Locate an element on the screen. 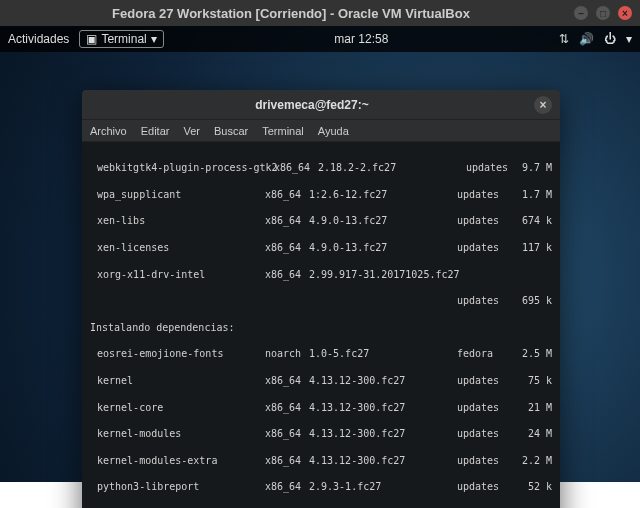 The height and width of the screenshot is (508, 640). pkg-arch: x86_64 is located at coordinates (296, 168).